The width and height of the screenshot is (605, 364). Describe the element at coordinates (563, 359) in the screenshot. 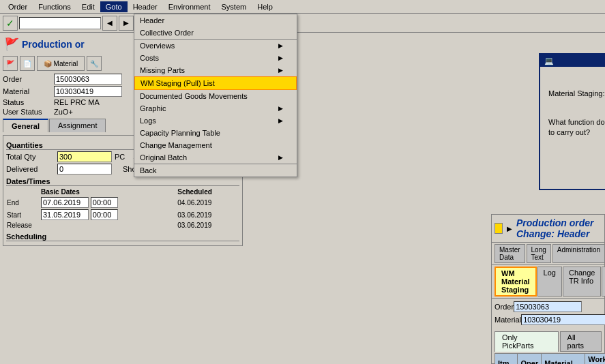

I see `col-material: Material` at that location.